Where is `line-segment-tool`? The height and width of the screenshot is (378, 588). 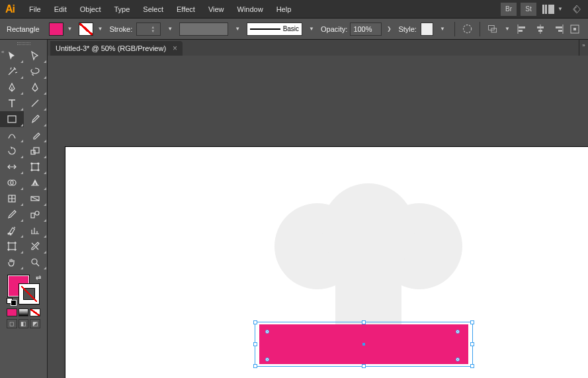 line-segment-tool is located at coordinates (36, 103).